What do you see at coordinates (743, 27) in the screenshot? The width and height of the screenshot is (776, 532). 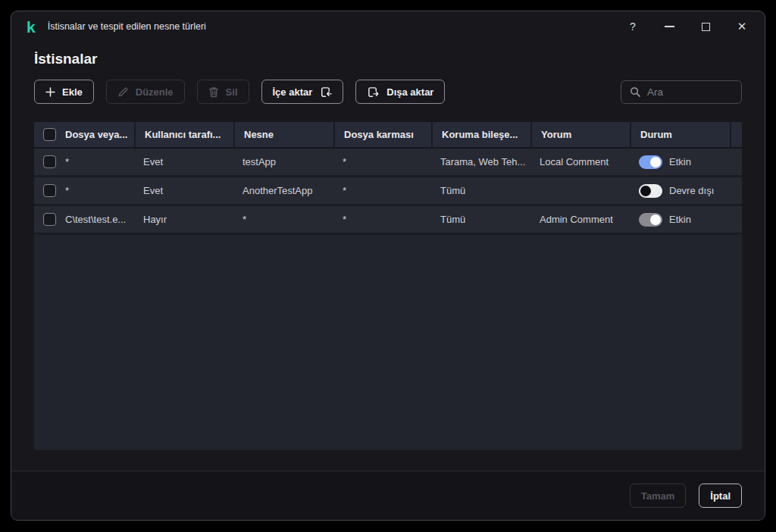 I see `close-icon: ✕` at bounding box center [743, 27].